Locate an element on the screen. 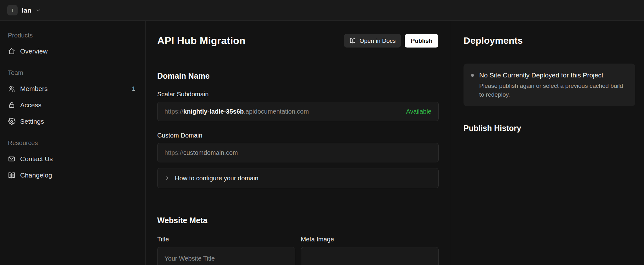 This screenshot has width=644, height=265. notice-text: No Site Currently Deployed for this Proj… is located at coordinates (553, 85).